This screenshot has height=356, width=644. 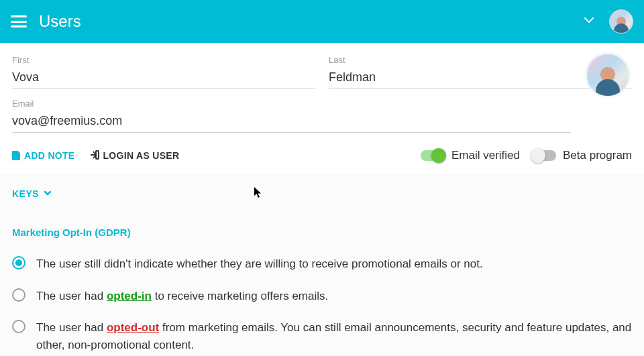 What do you see at coordinates (19, 21) in the screenshot?
I see `menu-icon` at bounding box center [19, 21].